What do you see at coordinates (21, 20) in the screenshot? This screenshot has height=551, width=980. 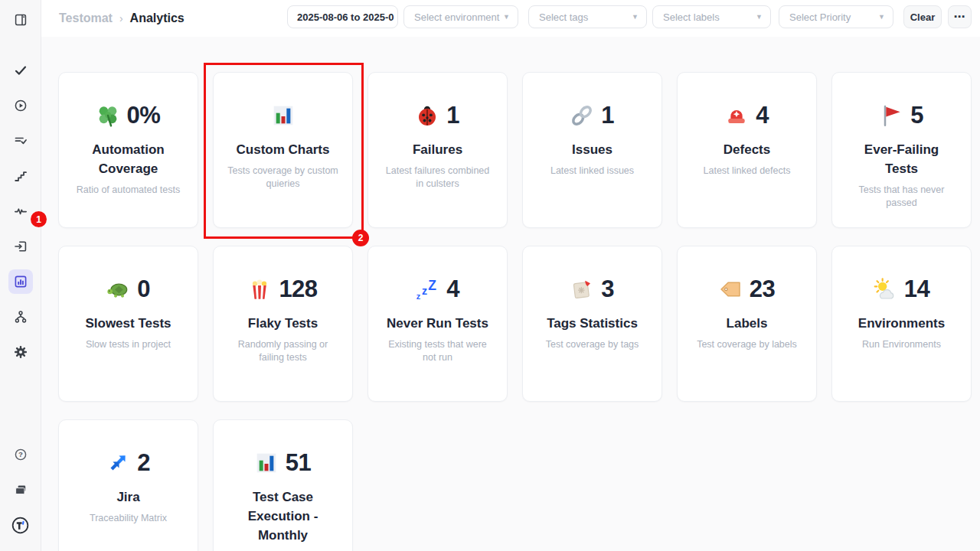 I see `sidebar-item-toggle` at bounding box center [21, 20].